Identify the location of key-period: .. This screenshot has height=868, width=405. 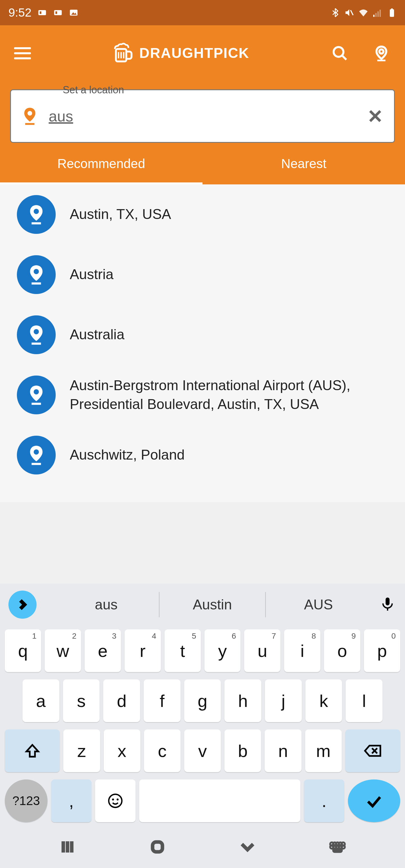
(324, 801).